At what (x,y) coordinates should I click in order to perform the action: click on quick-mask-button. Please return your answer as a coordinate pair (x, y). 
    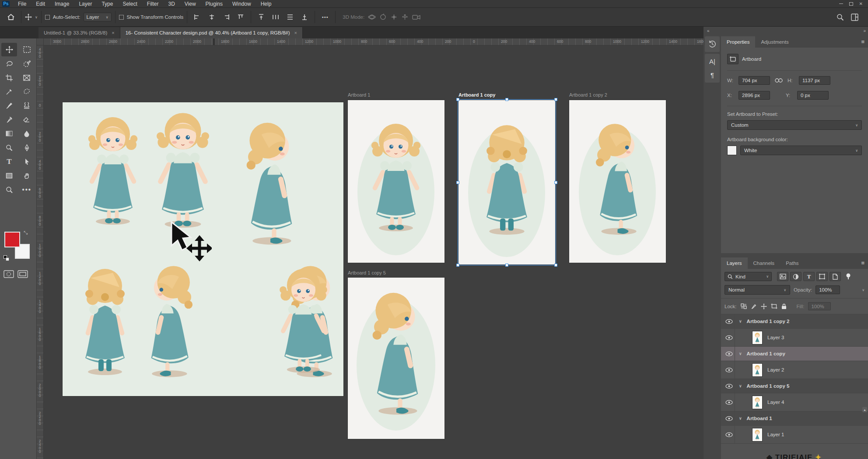
    Looking at the image, I should click on (9, 274).